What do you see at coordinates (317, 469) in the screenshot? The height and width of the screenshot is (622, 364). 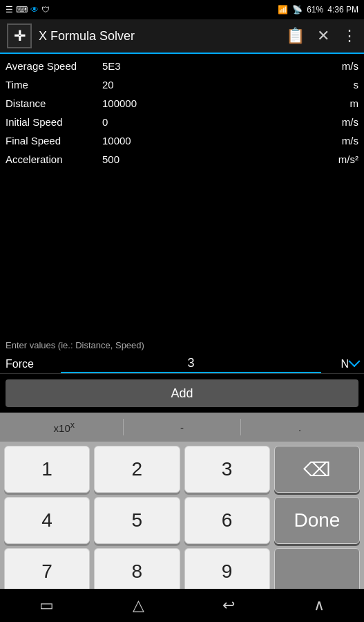 I see `key-3: ⌫` at bounding box center [317, 469].